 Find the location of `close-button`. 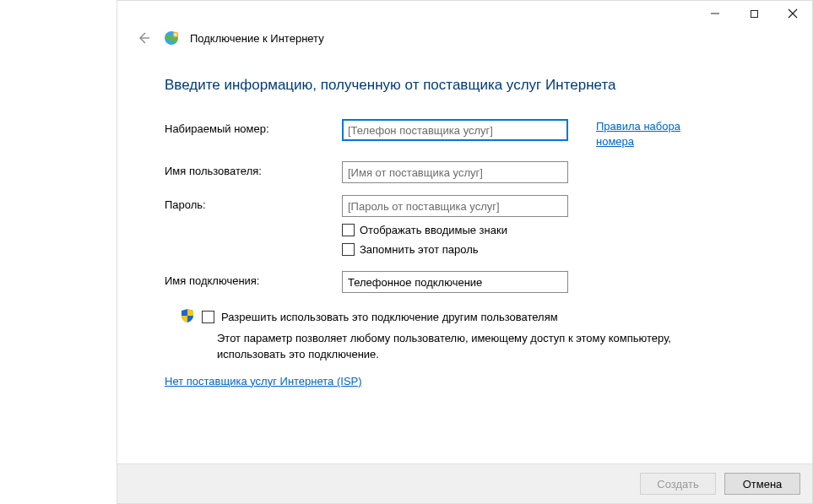

close-button is located at coordinates (793, 14).